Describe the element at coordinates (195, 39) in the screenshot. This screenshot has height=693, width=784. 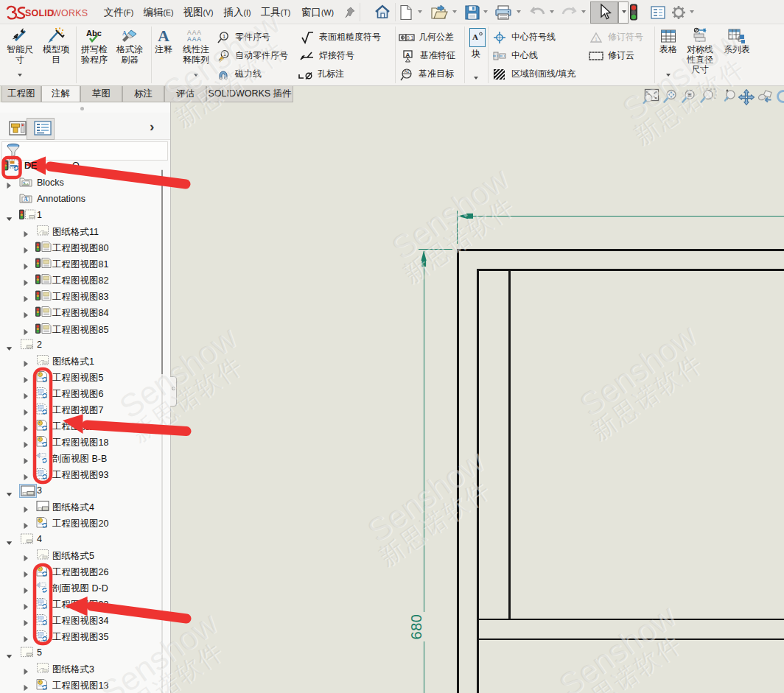
I see `svg-text: AAA` at that location.